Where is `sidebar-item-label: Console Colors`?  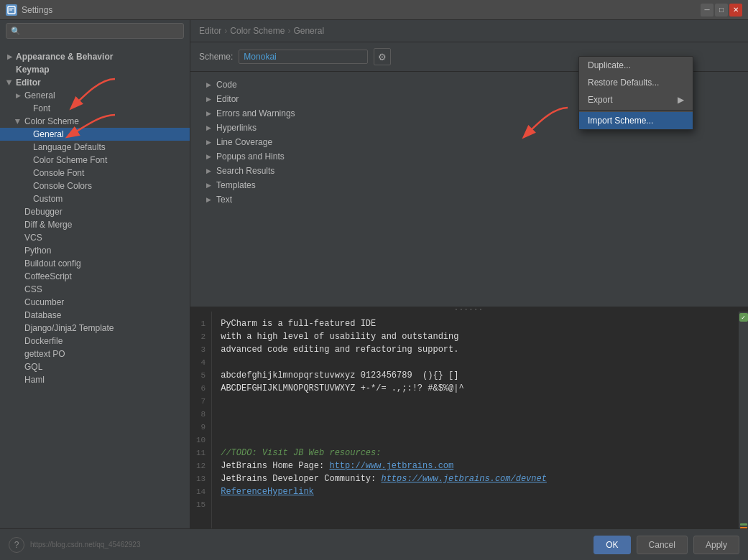 sidebar-item-label: Console Colors is located at coordinates (63, 186).